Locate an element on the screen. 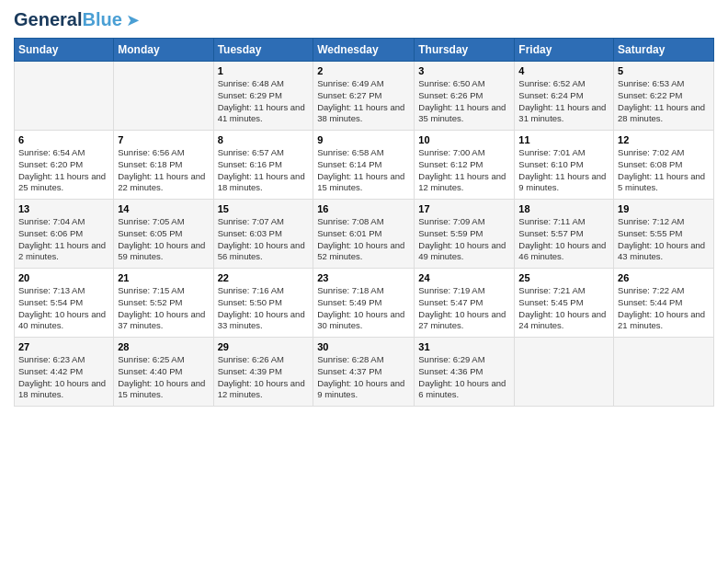 This screenshot has width=728, height=563. calendar-day-cell: 29Sunrise: 6:26 AM Sunset: 4:39 PM Dayli… is located at coordinates (263, 372).